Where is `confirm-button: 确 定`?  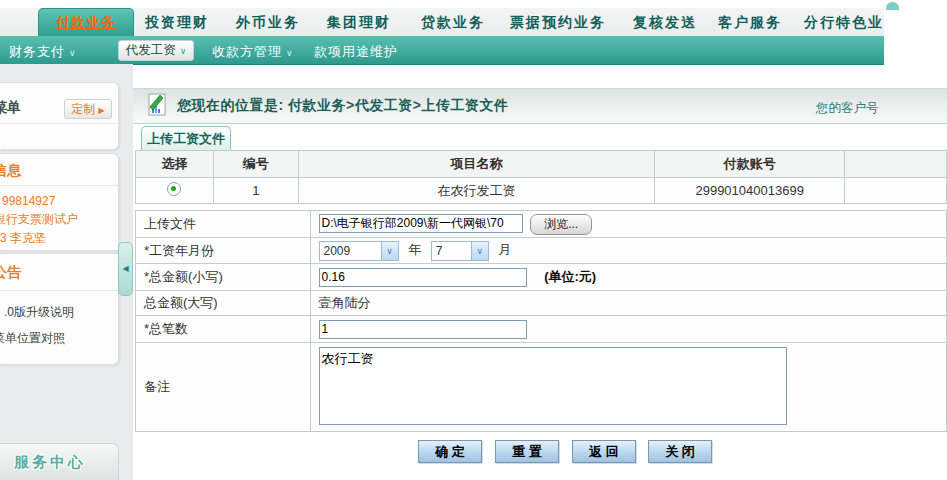 confirm-button: 确 定 is located at coordinates (450, 452).